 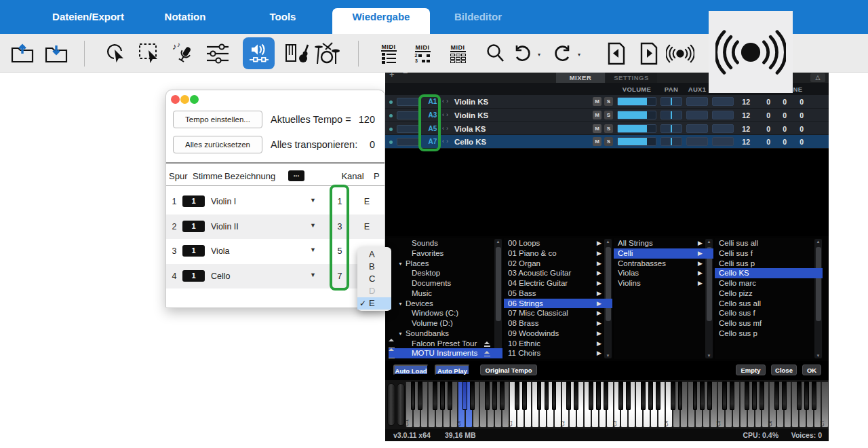 I want to click on category-item: 10 Ethnic▶, so click(x=558, y=343).